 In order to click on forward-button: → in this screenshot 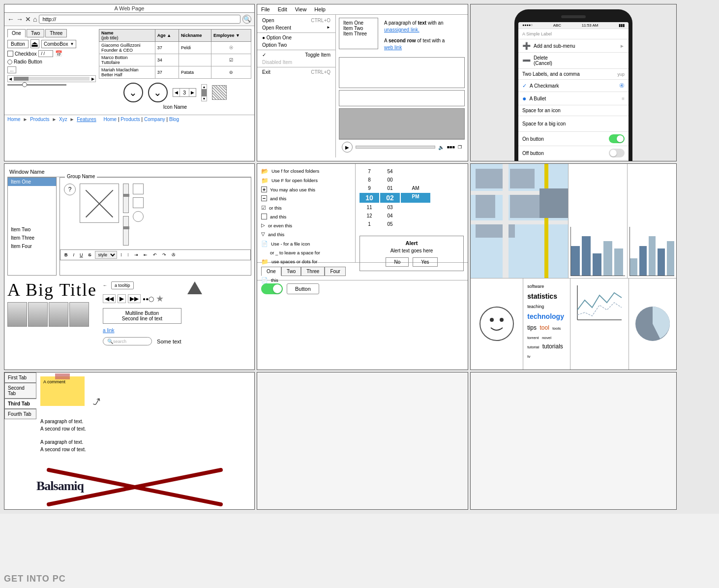, I will do `click(20, 19)`.